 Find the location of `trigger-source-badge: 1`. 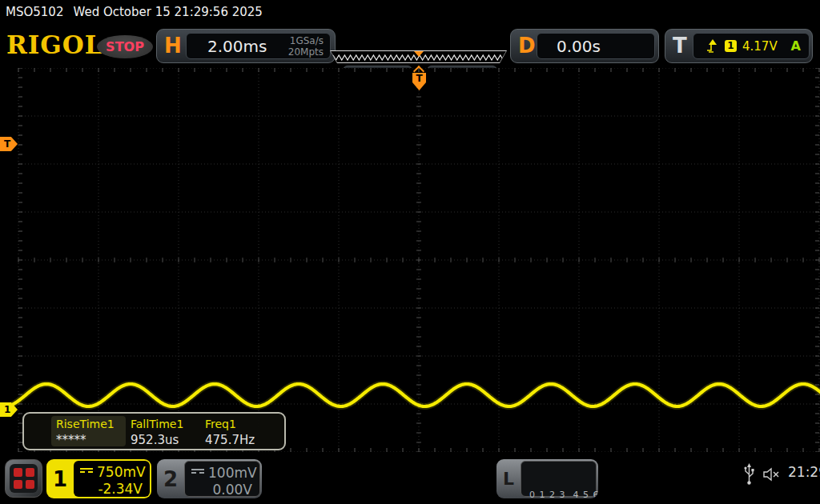

trigger-source-badge: 1 is located at coordinates (730, 46).